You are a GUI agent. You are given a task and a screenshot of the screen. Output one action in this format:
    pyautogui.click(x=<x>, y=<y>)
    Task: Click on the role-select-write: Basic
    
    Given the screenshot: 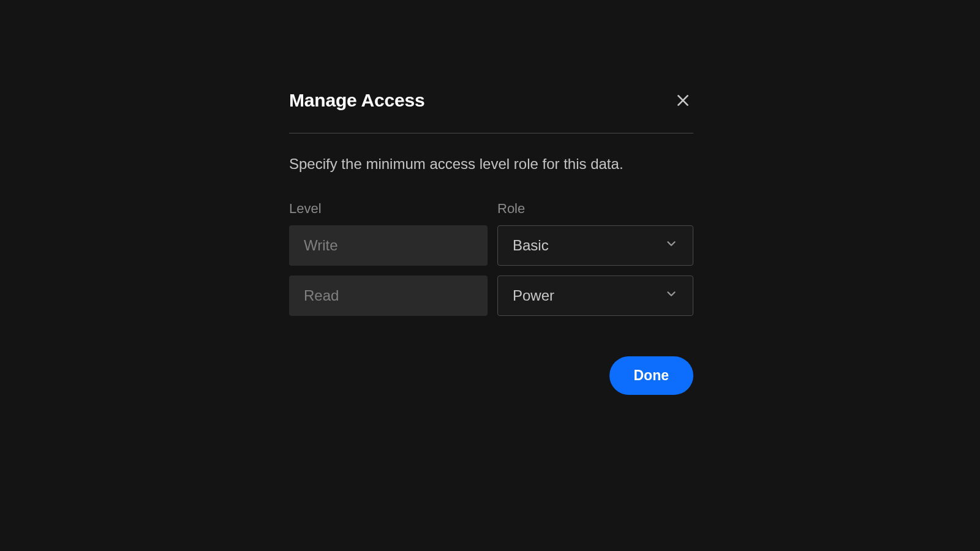 What is the action you would take?
    pyautogui.click(x=595, y=246)
    